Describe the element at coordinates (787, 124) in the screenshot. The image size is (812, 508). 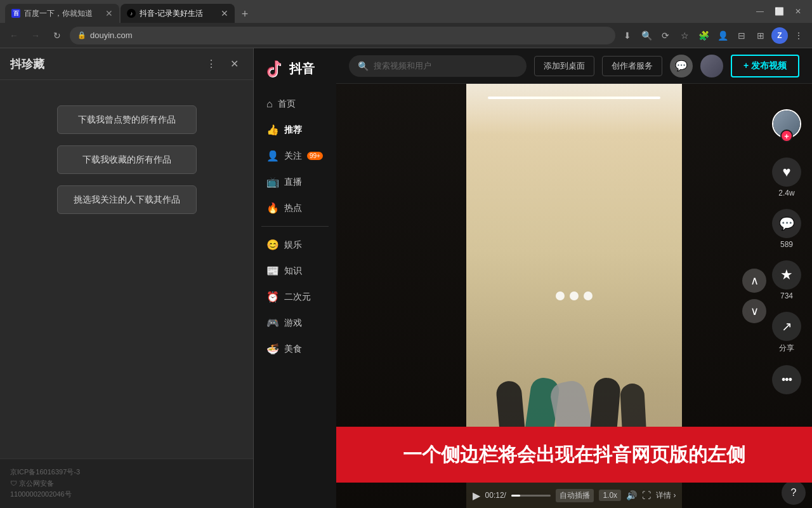
I see `action-avatar: +` at that location.